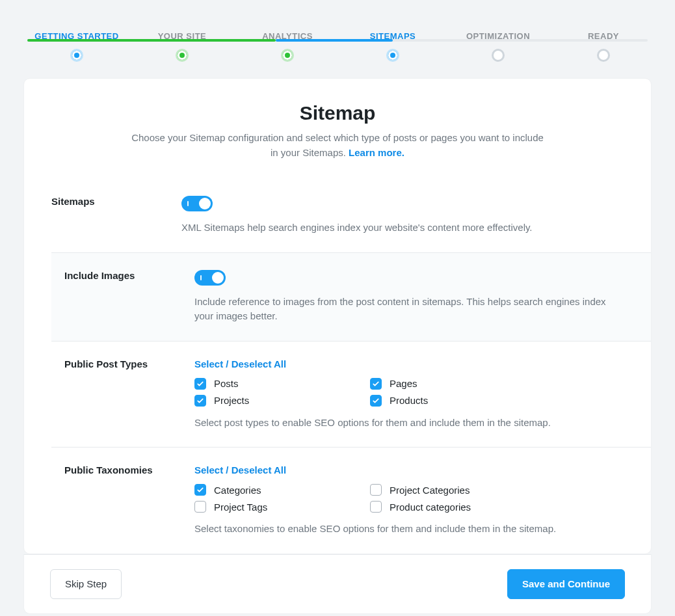  I want to click on check-label: Project Categories, so click(429, 490).